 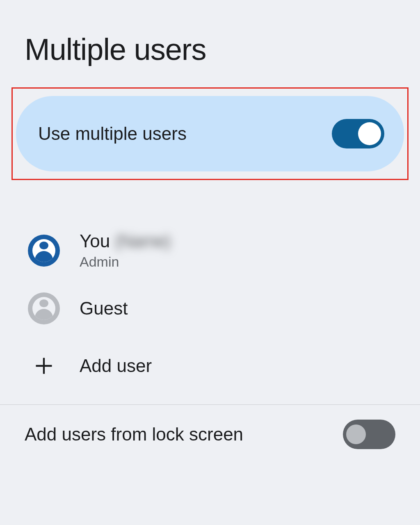 I want to click on add-users-from-lock-screen-toggle, so click(x=369, y=434).